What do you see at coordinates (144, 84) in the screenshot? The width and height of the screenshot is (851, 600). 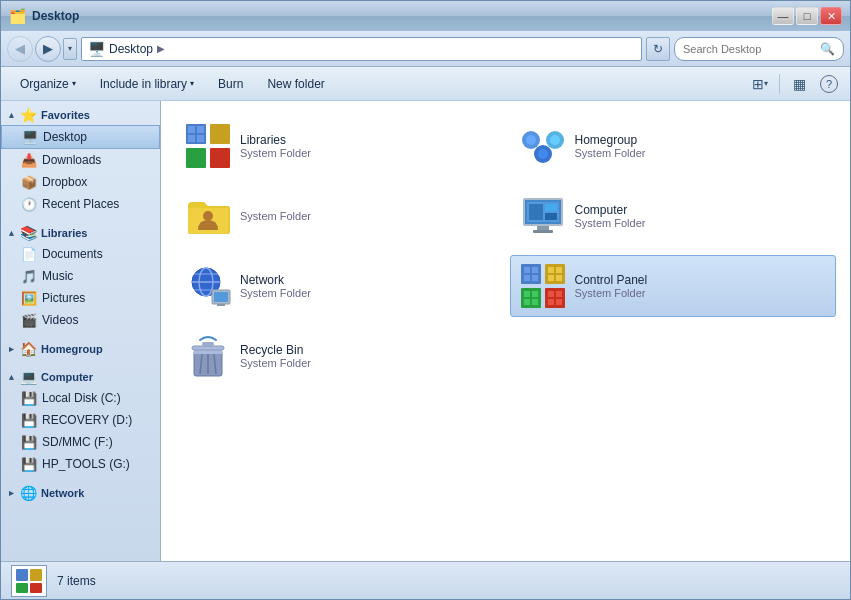 I see `include-library-label: Include in library` at bounding box center [144, 84].